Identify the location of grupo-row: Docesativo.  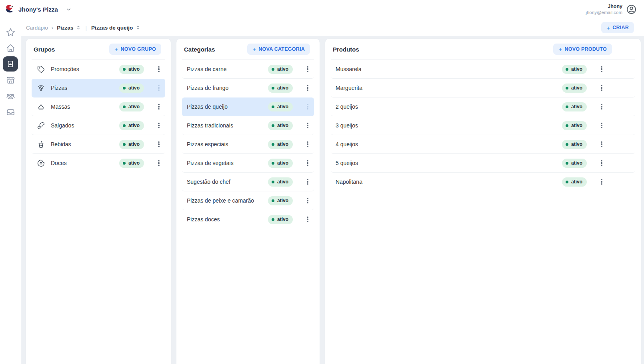
(98, 163).